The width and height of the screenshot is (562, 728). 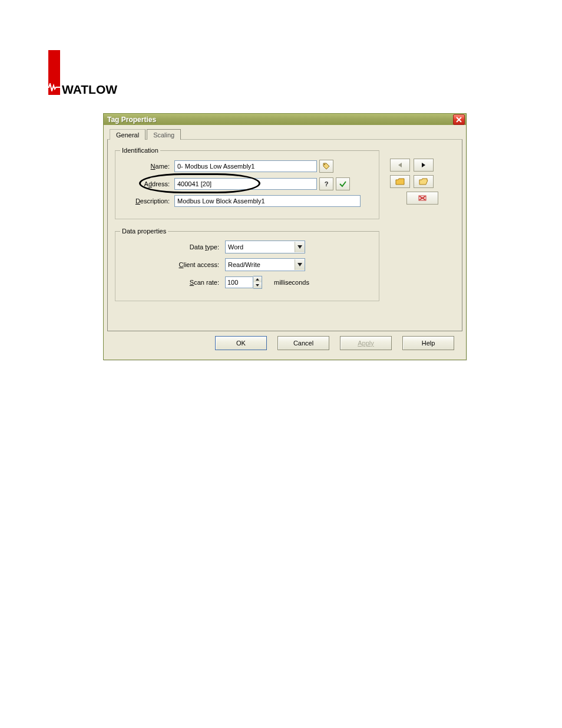 I want to click on tab-scaling: Scaling, so click(x=164, y=134).